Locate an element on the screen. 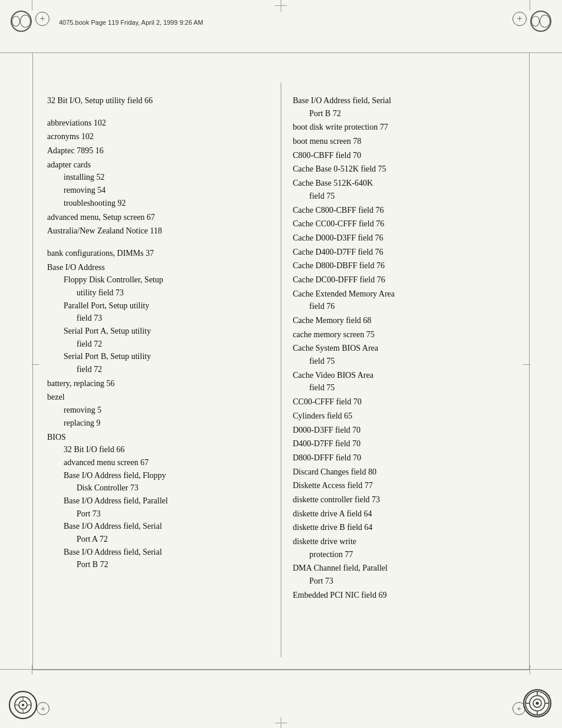 The height and width of the screenshot is (728, 562). corner-decoration-tl is located at coordinates (21, 21).